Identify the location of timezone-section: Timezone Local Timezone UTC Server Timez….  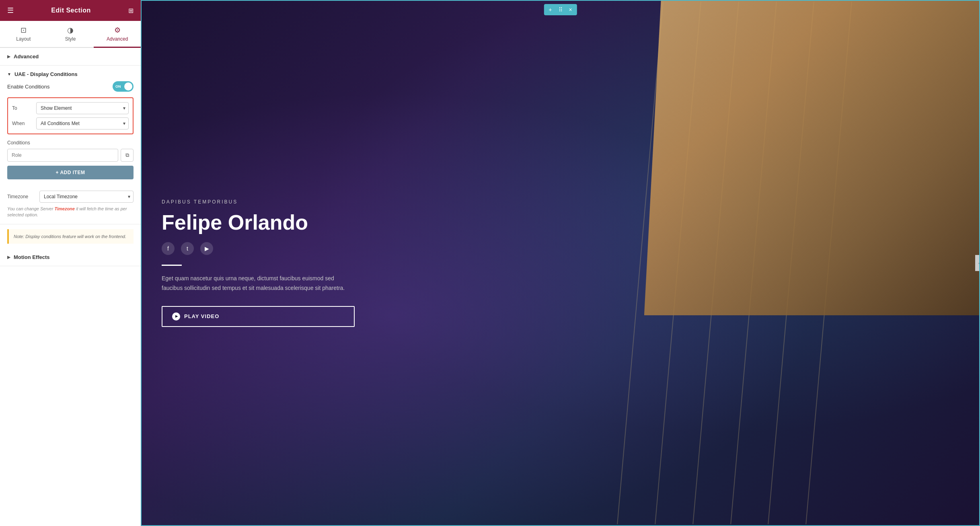
(70, 205).